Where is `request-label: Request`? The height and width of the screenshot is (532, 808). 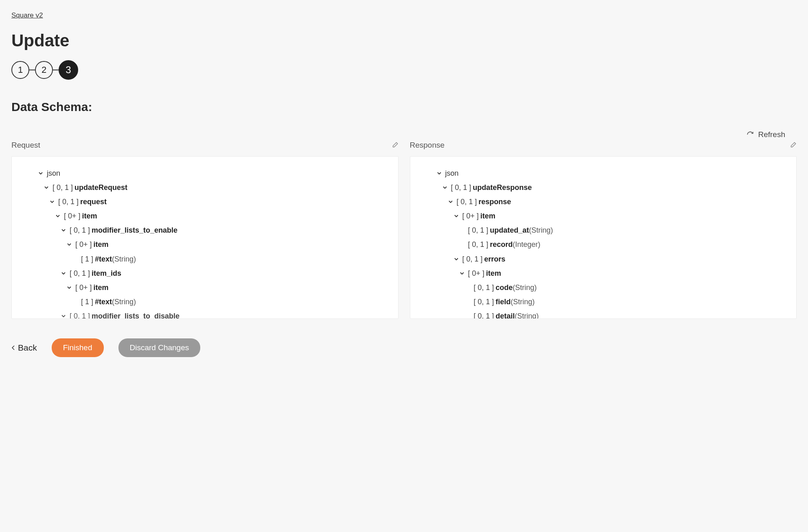 request-label: Request is located at coordinates (26, 145).